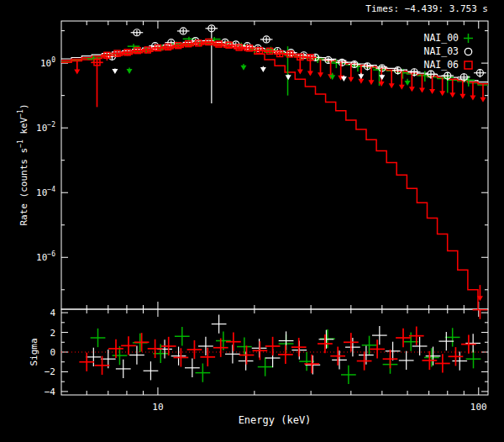 This screenshot has width=504, height=442. I want to click on circle-marker-icon, so click(468, 51).